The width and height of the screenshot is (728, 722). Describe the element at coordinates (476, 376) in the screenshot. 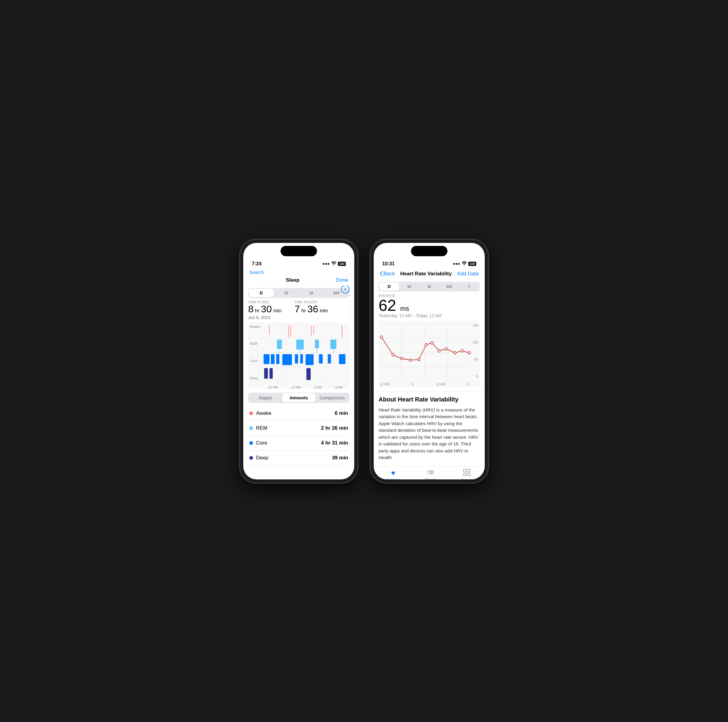

I see `hrv-label-0: 0` at that location.